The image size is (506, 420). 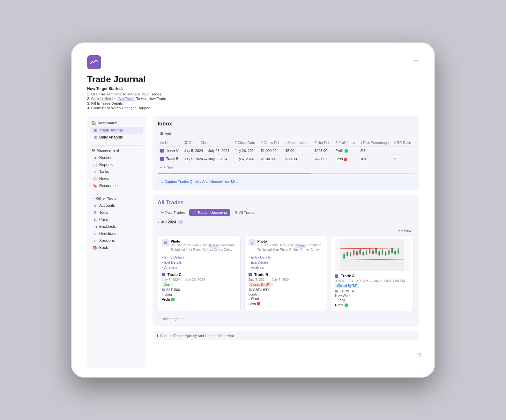 I want to click on inbox-section: Inbox ▦ Add Aa Name, so click(x=286, y=153).